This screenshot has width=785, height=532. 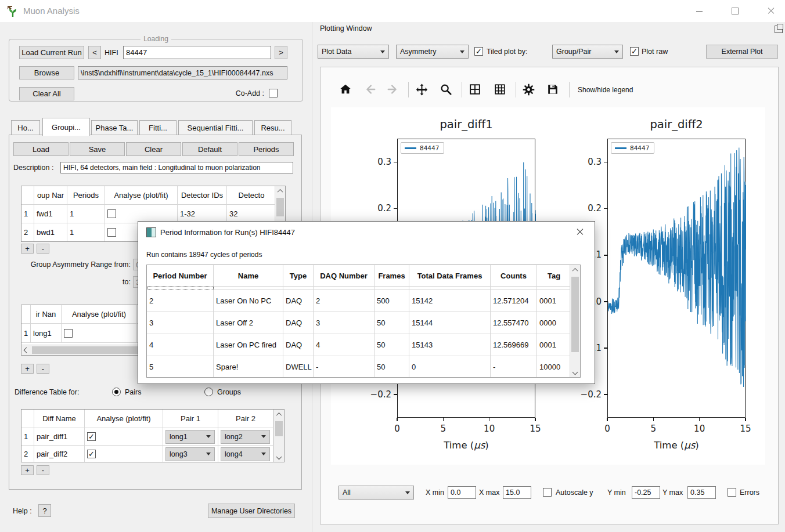 I want to click on close-button, so click(x=771, y=11).